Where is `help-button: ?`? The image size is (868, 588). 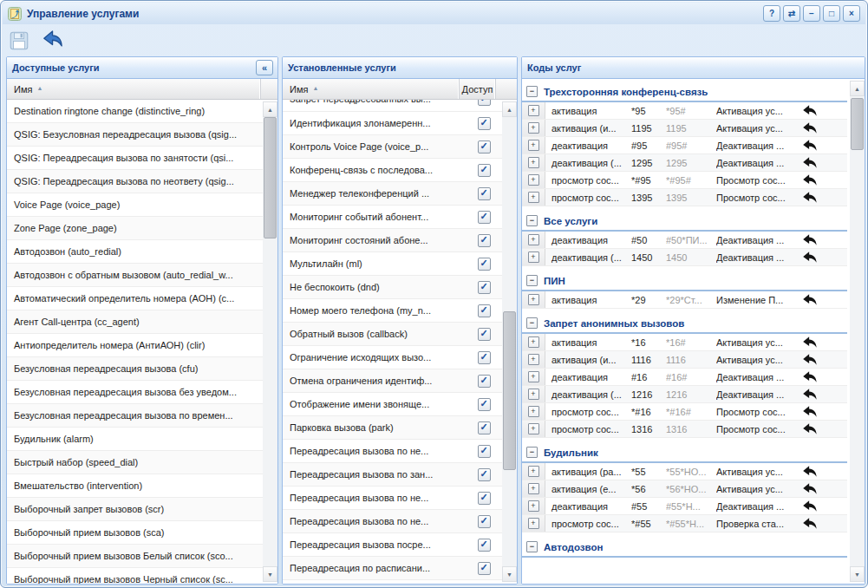 help-button: ? is located at coordinates (772, 14).